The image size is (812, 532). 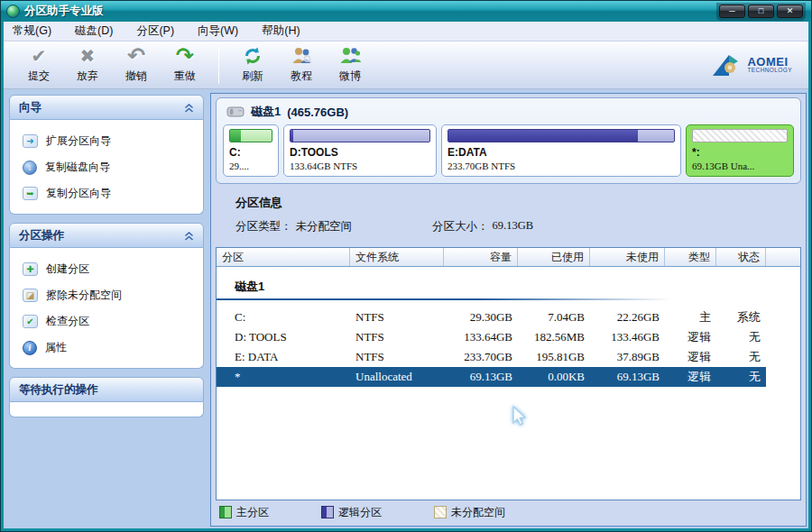 I want to click on menu-item-disk: 磁盘(D), so click(x=94, y=31).